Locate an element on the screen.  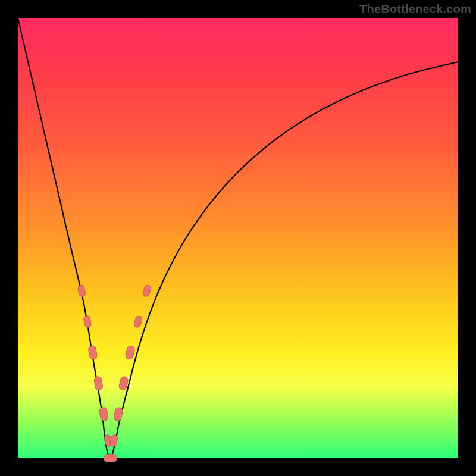
marker-group is located at coordinates (114, 373).